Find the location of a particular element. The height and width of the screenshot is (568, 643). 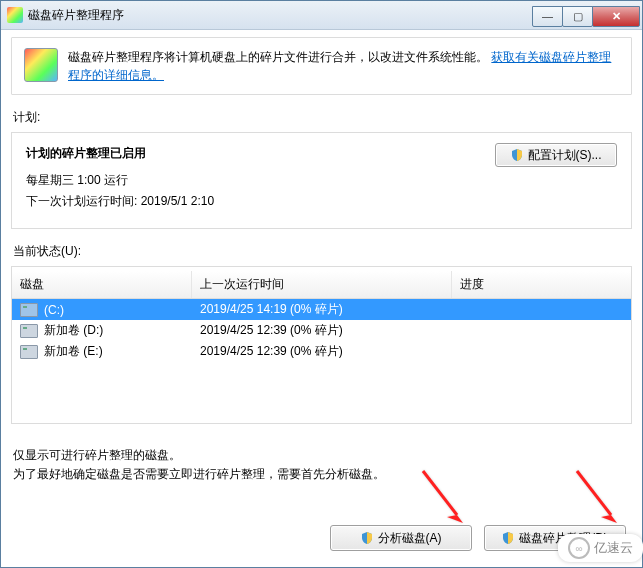

table-row: 新加卷 (D:)2019/4/25 12:39 (0% 碎片) is located at coordinates (322, 330).